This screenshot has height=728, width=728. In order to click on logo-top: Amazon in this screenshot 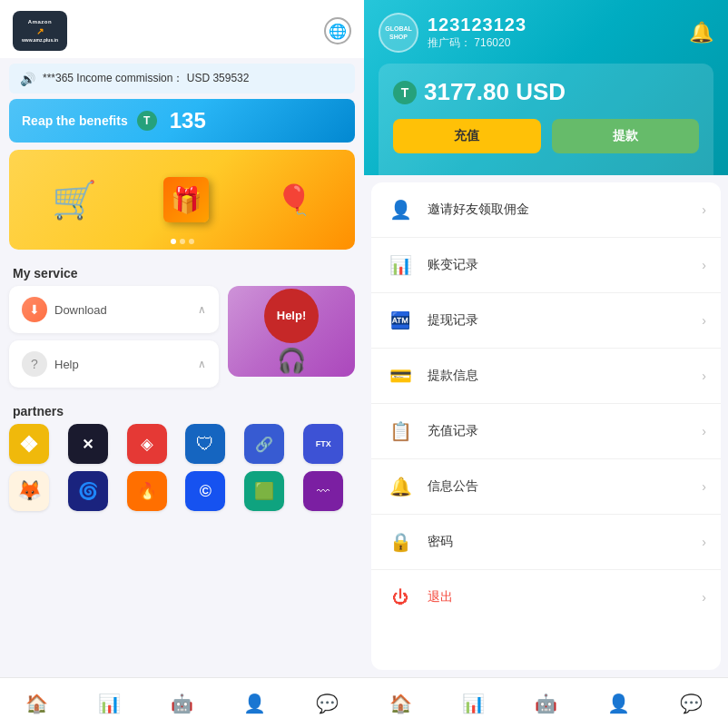, I will do `click(40, 22)`.